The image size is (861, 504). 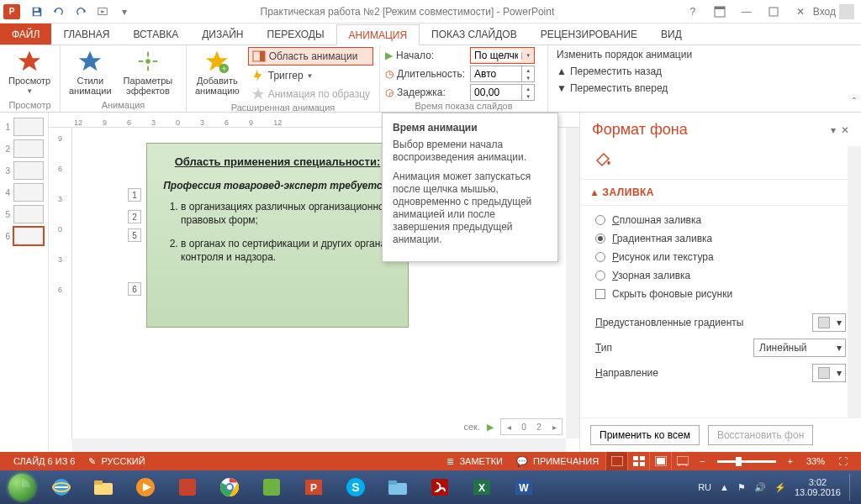 I want to click on taskbar-folder-icon, so click(x=398, y=487).